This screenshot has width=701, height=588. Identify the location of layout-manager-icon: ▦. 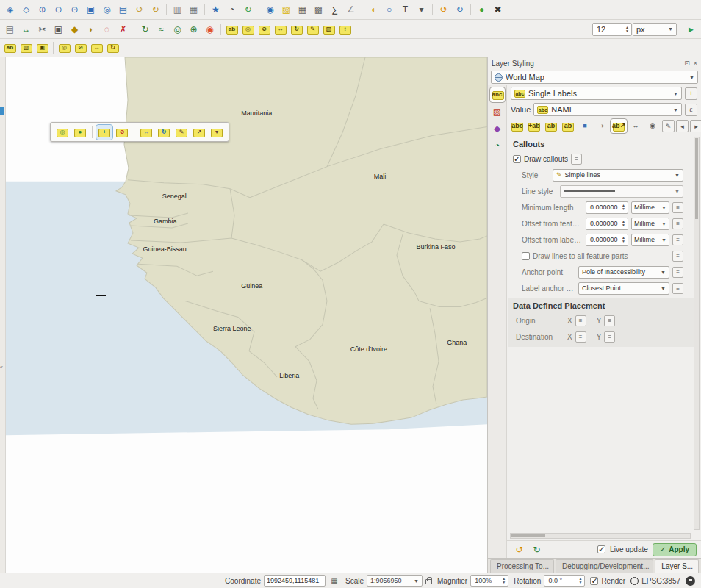
(194, 10).